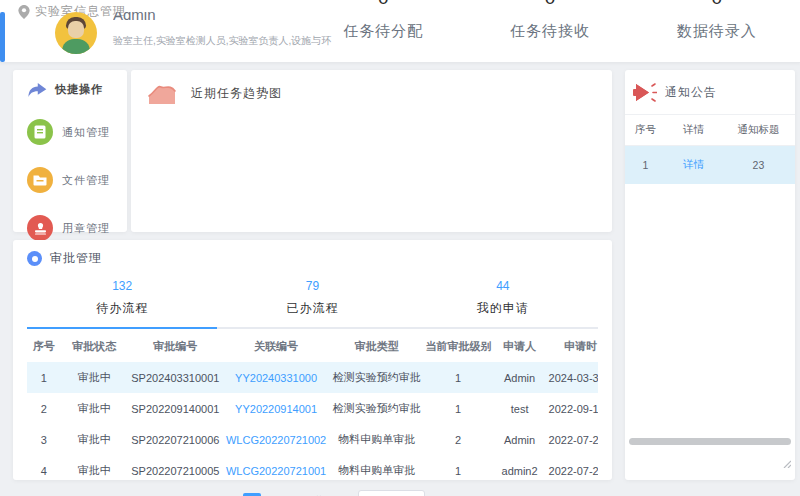  Describe the element at coordinates (503, 308) in the screenshot. I see `tab-label: 我的申请` at that location.